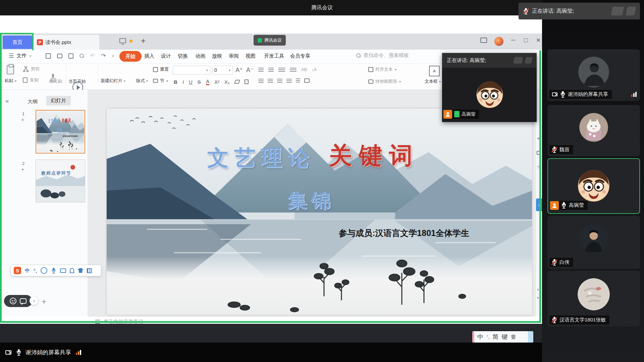 This screenshot has height=362, width=644. What do you see at coordinates (489, 87) in the screenshot?
I see `floating-speaker-window: 正在讲话: 高琬莹; 高琬莹` at bounding box center [489, 87].